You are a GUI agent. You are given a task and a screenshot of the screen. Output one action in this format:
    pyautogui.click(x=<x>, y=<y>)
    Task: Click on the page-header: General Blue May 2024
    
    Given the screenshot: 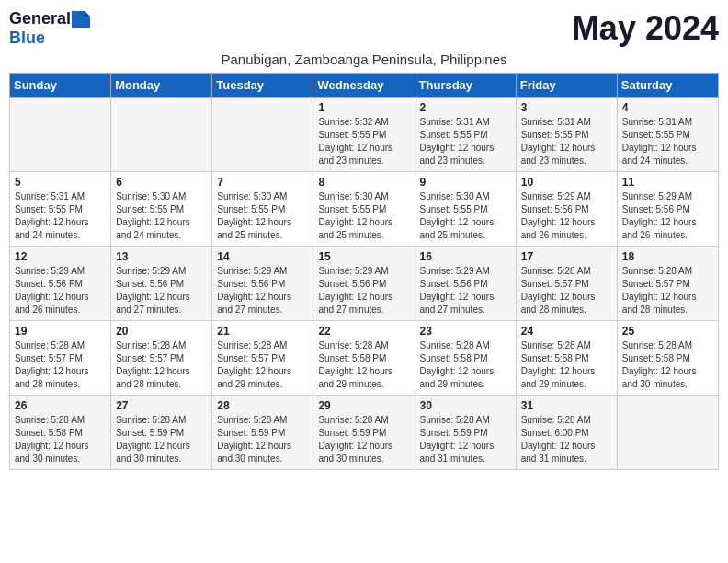 What is the action you would take?
    pyautogui.click(x=364, y=29)
    